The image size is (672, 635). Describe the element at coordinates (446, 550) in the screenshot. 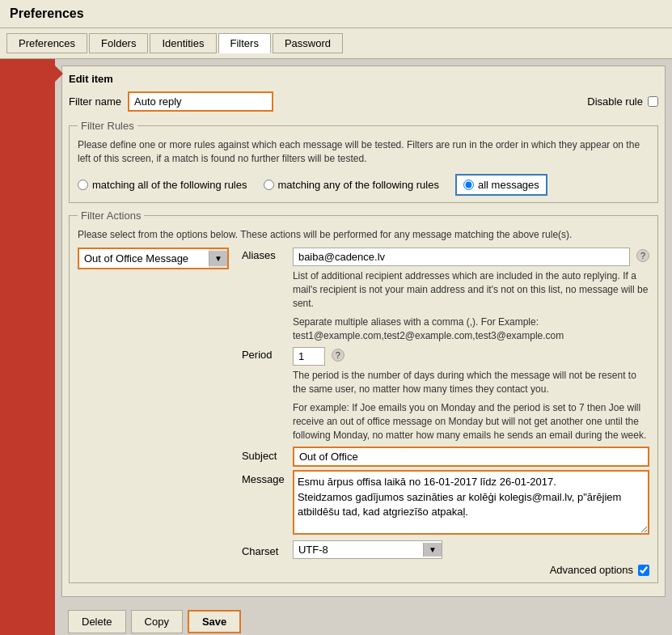

I see `charset-row: Charset UTF-8 ISO-8859-1 ISO-8859-2 ▼` at that location.